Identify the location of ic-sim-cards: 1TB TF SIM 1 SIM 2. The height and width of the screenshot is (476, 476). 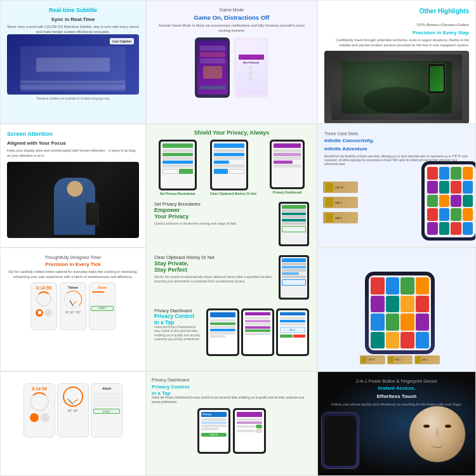
(400, 360).